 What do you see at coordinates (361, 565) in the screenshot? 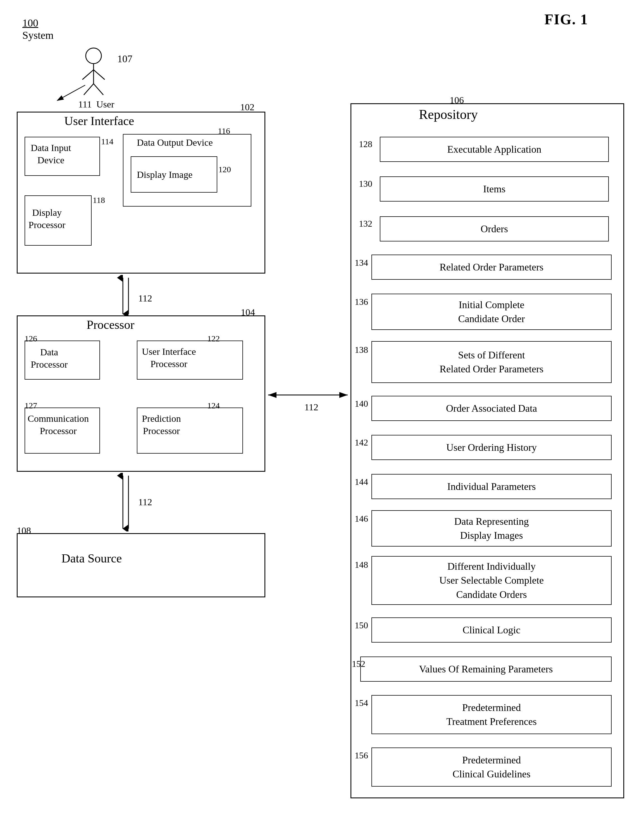
I see `repo-item-148-num: 148` at bounding box center [361, 565].